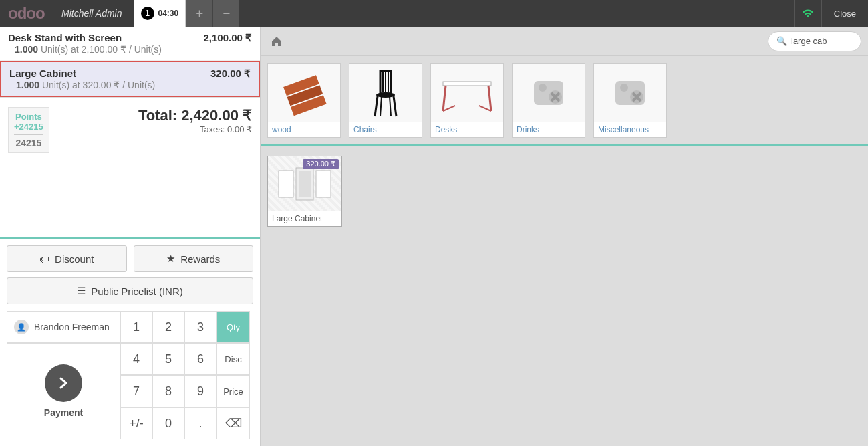 Image resolution: width=868 pixels, height=446 pixels. I want to click on close-button: Close, so click(845, 13).